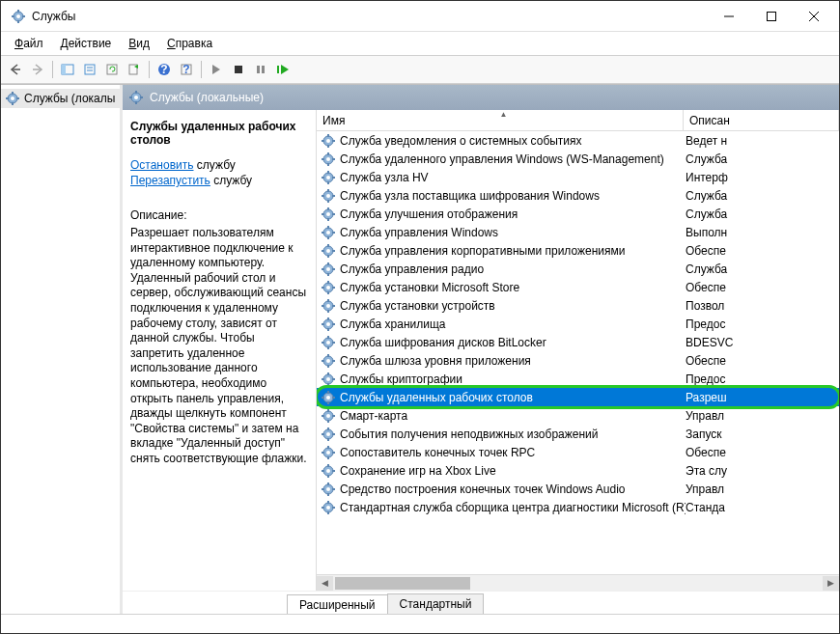  I want to click on service-row: Служба установки устройствПозвол, so click(577, 305).